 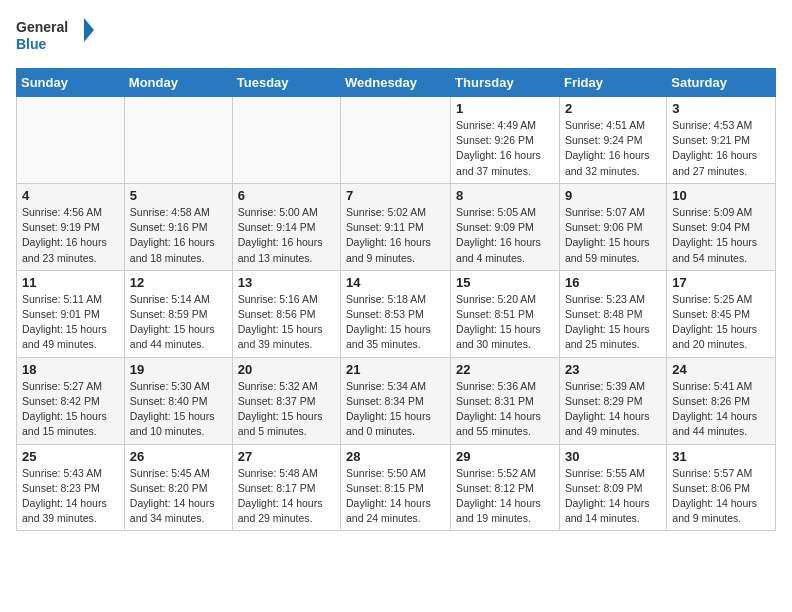 I want to click on week-row-2: 4Sunrise: 4:56 AM Sunset: 9:19 PM Daylig…, so click(x=396, y=226).